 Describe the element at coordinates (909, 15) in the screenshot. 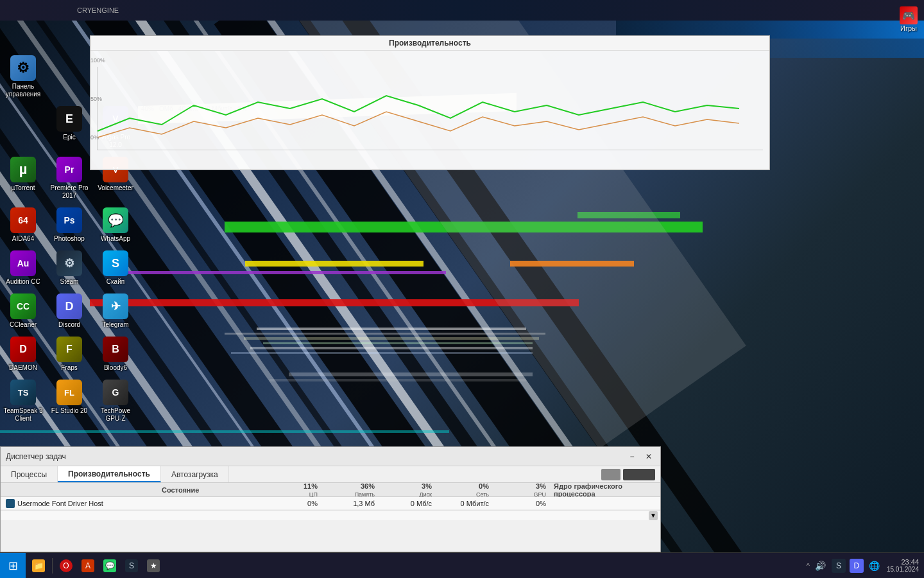

I see `igry-icon: 🎮` at that location.